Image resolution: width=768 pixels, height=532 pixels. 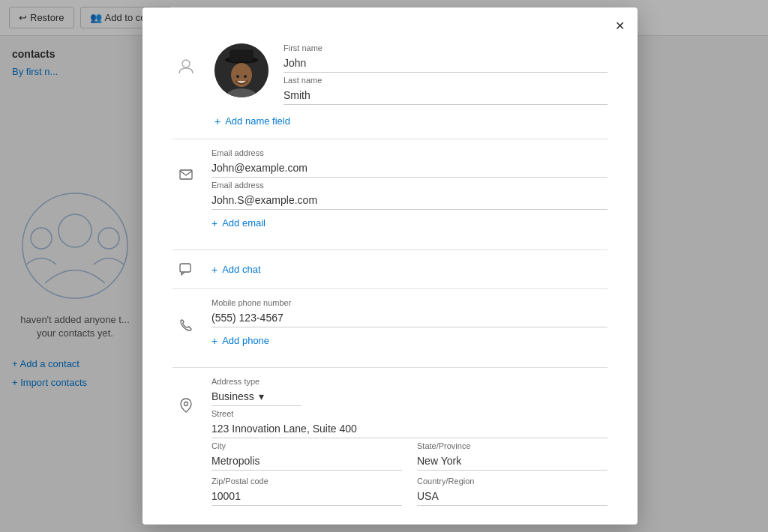 What do you see at coordinates (410, 318) in the screenshot?
I see `phone1-input` at bounding box center [410, 318].